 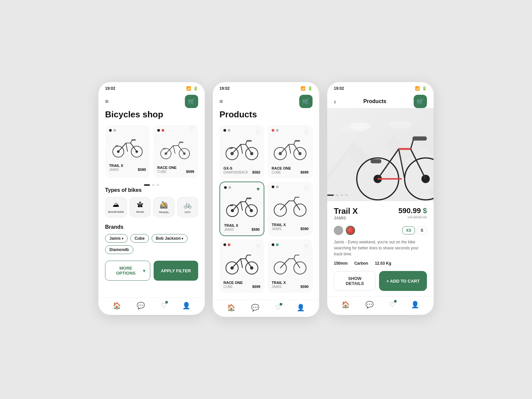 What do you see at coordinates (415, 305) in the screenshot?
I see `nav-profile-3: 👤` at bounding box center [415, 305].